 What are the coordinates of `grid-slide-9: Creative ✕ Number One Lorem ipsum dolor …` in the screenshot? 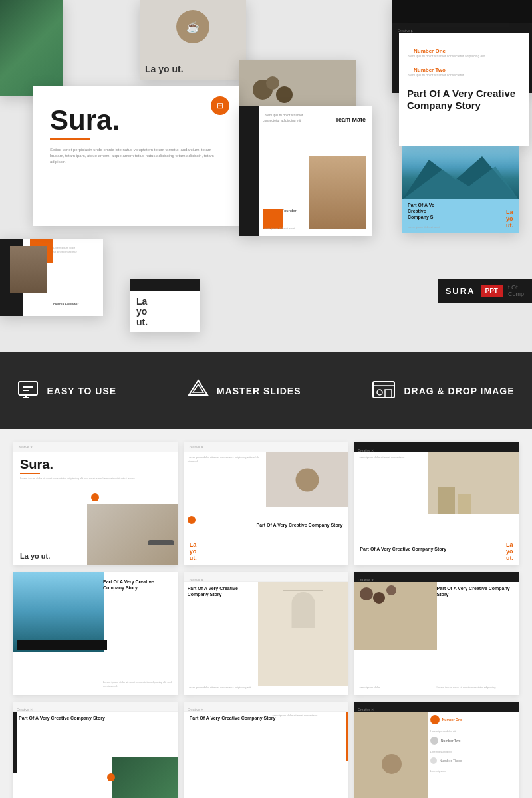 It's located at (436, 750).